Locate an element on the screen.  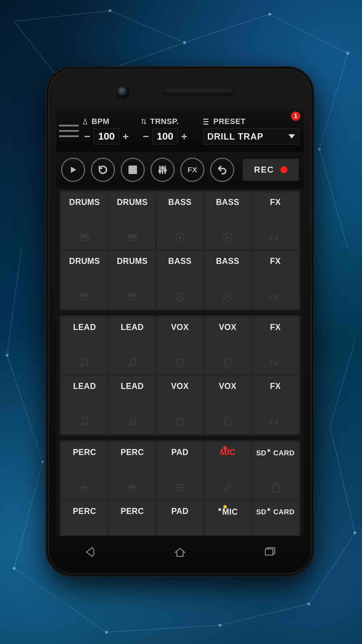
fx-button: FX is located at coordinates (192, 170).